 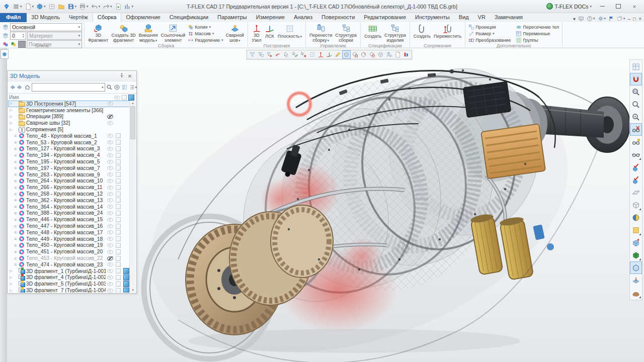 What do you see at coordinates (69, 123) in the screenshot?
I see `tree-item: ▷ ≡ Сварные швы [32]` at bounding box center [69, 123].